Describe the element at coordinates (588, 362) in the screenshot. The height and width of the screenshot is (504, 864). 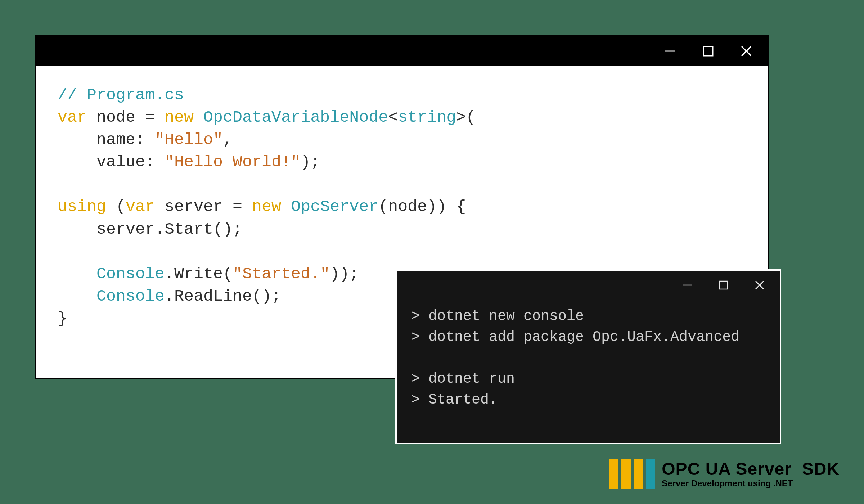
I see `terminal-content: > dotnet new console > dotnet add packag…` at that location.